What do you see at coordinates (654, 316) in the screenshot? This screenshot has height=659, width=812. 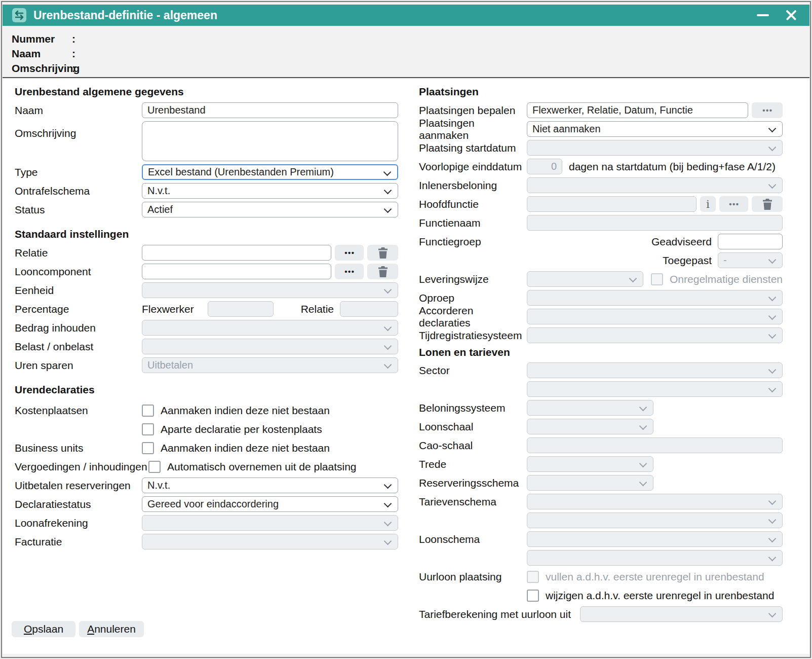 I see `accorderen-declaraties-select` at bounding box center [654, 316].